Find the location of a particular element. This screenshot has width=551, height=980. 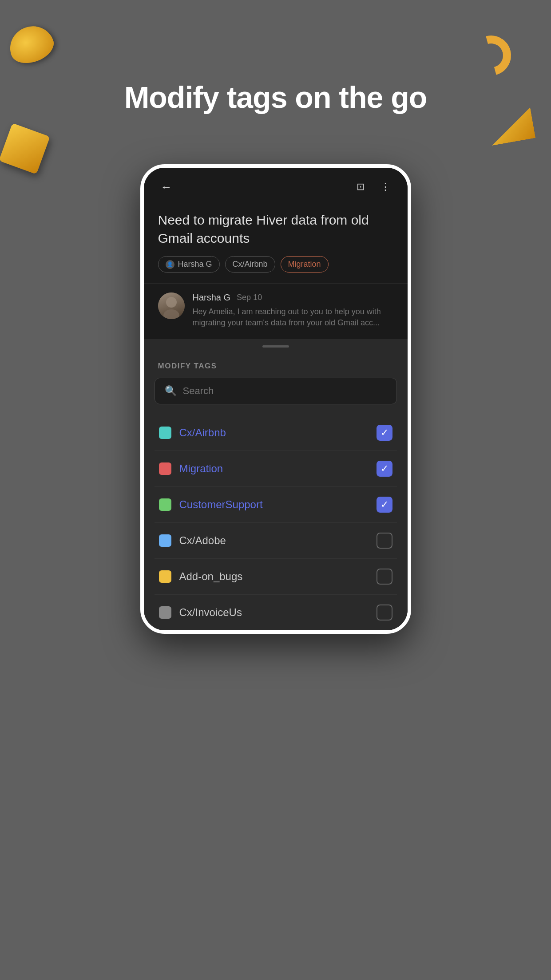

modify-tags-sheet: MODIFY TAGS 🔍 Cx/Airbnb ✓ Migration ✓ Cu… is located at coordinates (276, 491).